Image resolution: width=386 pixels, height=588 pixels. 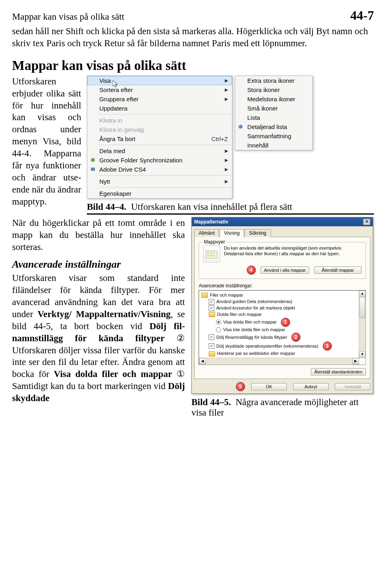 What do you see at coordinates (327, 346) in the screenshot?
I see `callout-3: 3` at bounding box center [327, 346].